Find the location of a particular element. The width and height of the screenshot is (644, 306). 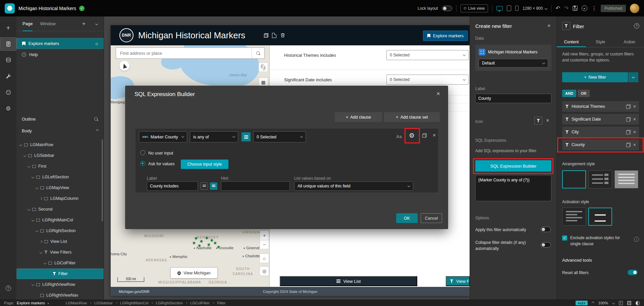

view-list-button: View List is located at coordinates (348, 281).